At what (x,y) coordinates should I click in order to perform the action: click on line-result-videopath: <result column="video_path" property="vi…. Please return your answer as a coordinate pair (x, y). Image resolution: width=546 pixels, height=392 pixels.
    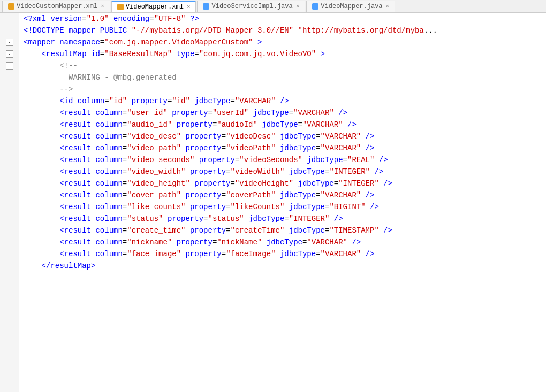
    Looking at the image, I should click on (285, 148).